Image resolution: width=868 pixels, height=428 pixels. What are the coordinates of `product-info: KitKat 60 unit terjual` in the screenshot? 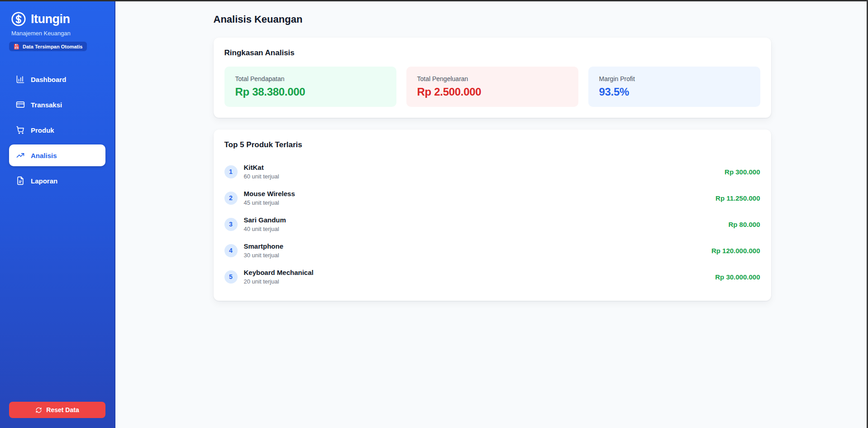 It's located at (484, 172).